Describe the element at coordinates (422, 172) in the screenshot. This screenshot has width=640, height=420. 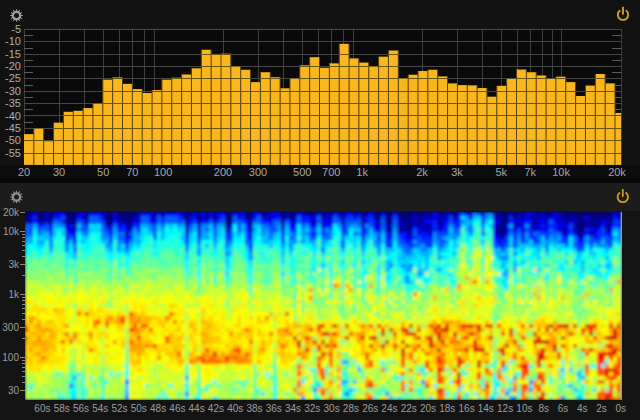
I see `svg-text: 2k` at that location.